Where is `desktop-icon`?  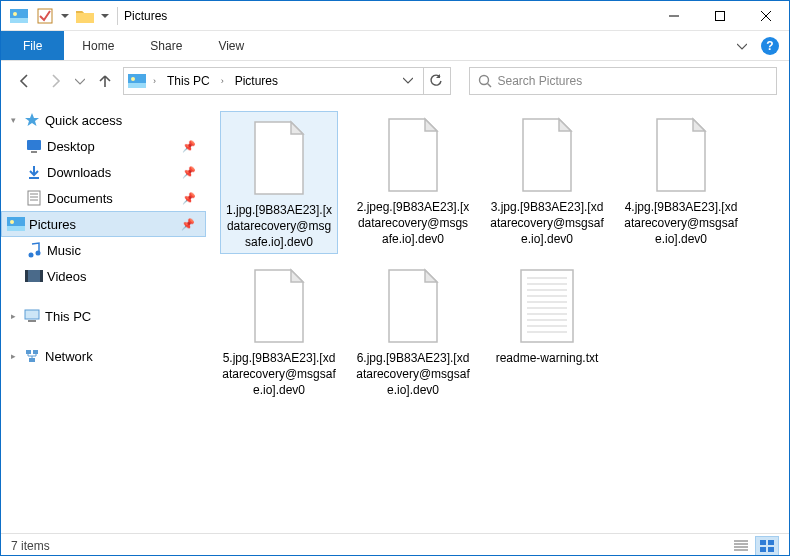 desktop-icon is located at coordinates (34, 146).